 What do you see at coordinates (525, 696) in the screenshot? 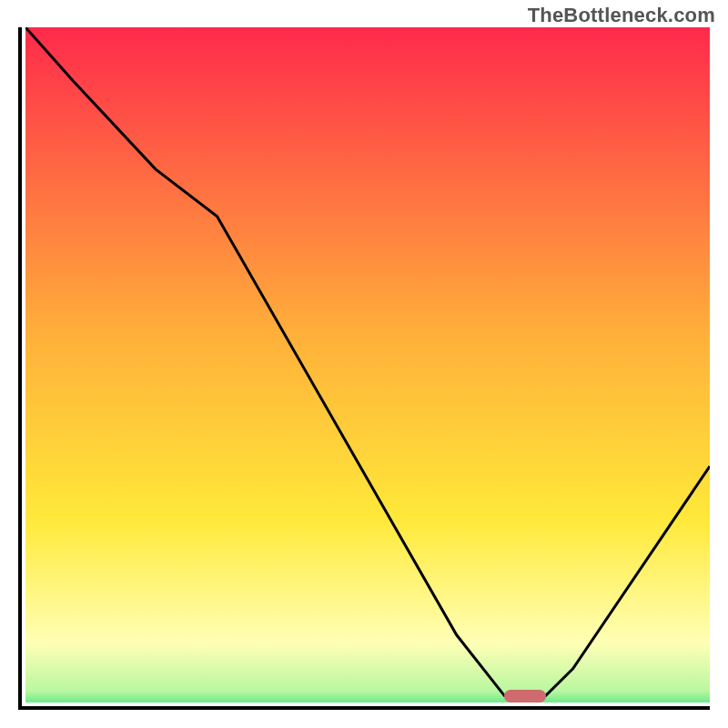
I see `optimal-marker` at bounding box center [525, 696].